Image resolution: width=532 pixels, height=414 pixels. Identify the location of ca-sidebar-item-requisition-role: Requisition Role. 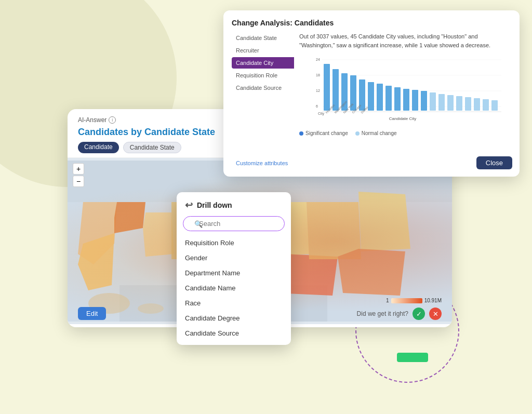
(263, 75).